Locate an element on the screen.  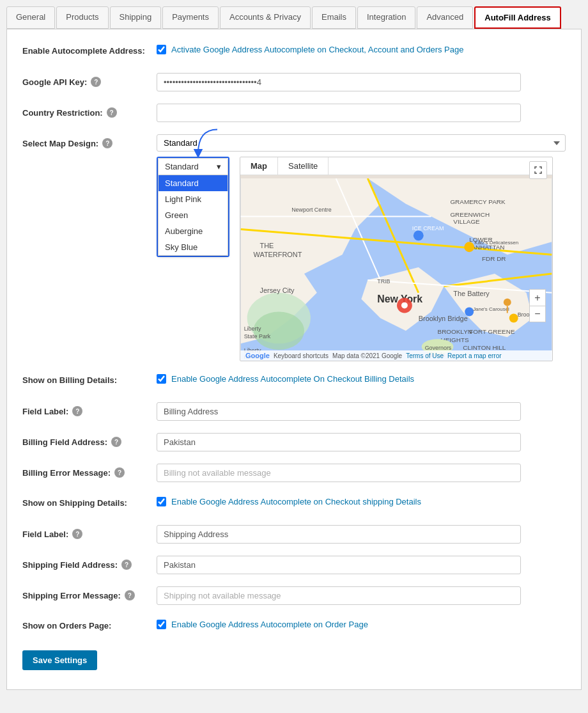
field-label-shipping-row: Field Label: ? is located at coordinates (294, 535).